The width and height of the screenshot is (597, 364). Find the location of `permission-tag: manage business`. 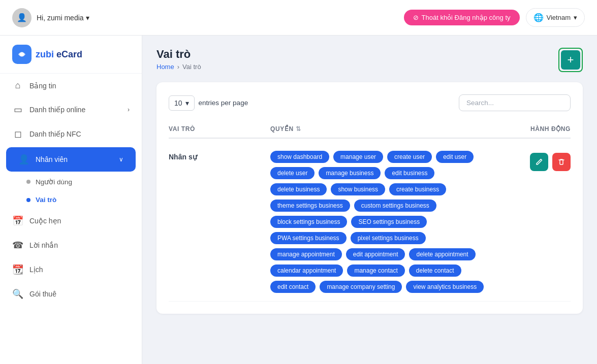

permission-tag: manage business is located at coordinates (350, 173).